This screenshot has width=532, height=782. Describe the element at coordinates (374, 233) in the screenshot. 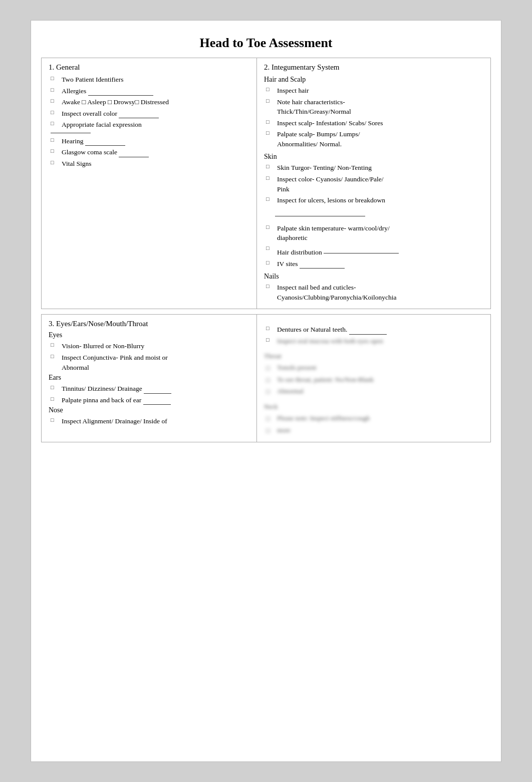

I see `list-item: □ Palpate skin temperature- warm/cool/dr…` at that location.